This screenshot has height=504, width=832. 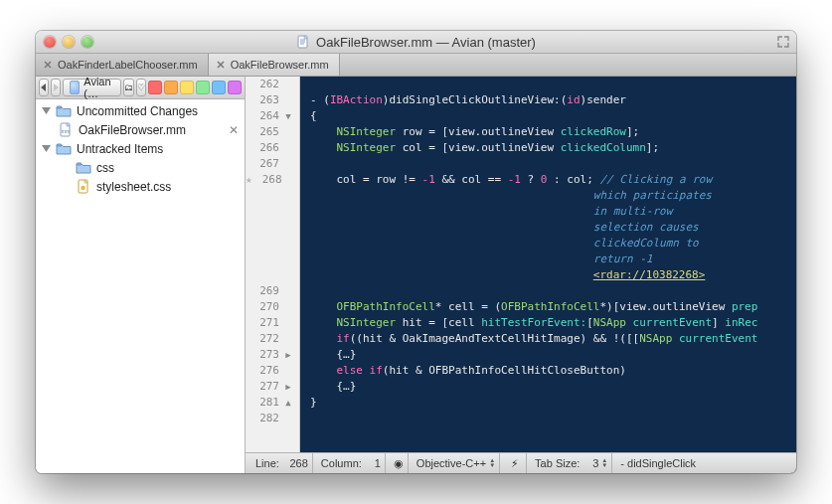 I want to click on sidebar-group-header: Untracked Items, so click(x=140, y=149).